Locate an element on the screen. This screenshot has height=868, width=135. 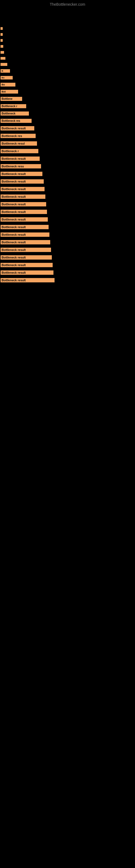
list-item: Bottleneck resul is located at coordinates (68, 144).